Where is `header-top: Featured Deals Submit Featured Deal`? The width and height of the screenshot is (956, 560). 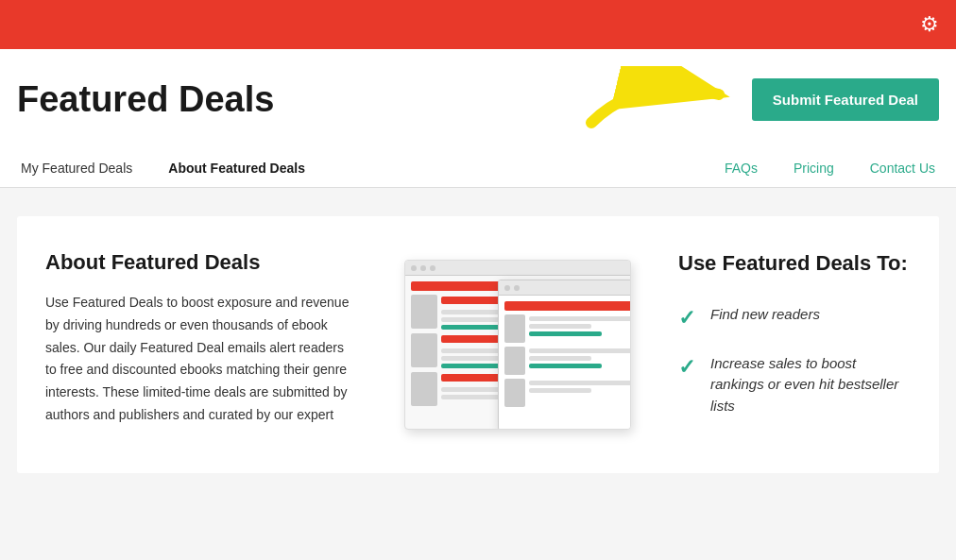
header-top: Featured Deals Submit Featured Deal is located at coordinates (478, 108).